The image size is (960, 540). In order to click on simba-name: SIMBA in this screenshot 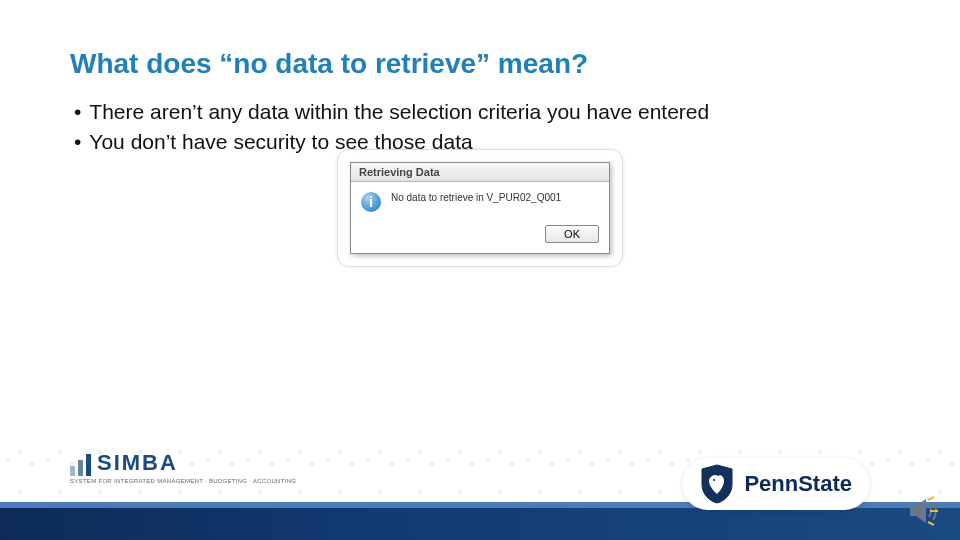, I will do `click(138, 463)`.